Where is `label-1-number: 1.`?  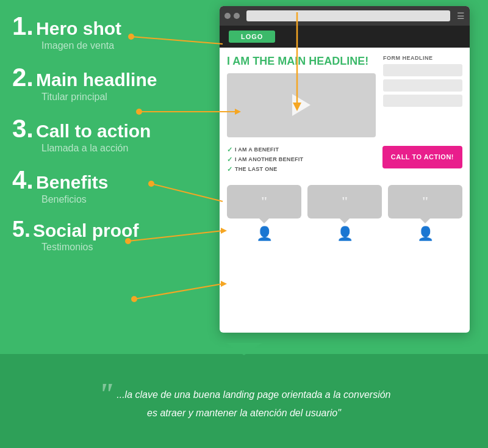 label-1-number: 1. is located at coordinates (23, 26).